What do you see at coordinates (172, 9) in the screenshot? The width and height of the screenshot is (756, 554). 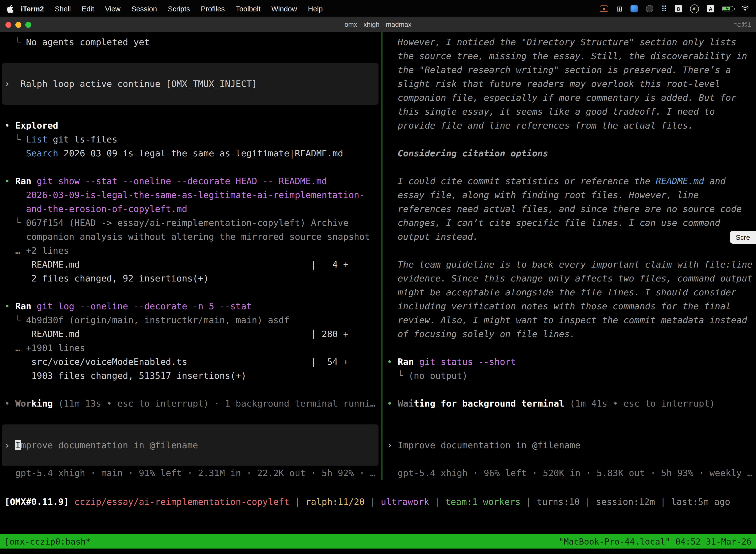 I see `menu-items: iTerm2ShellEditViewSessionScriptsProfile…` at bounding box center [172, 9].